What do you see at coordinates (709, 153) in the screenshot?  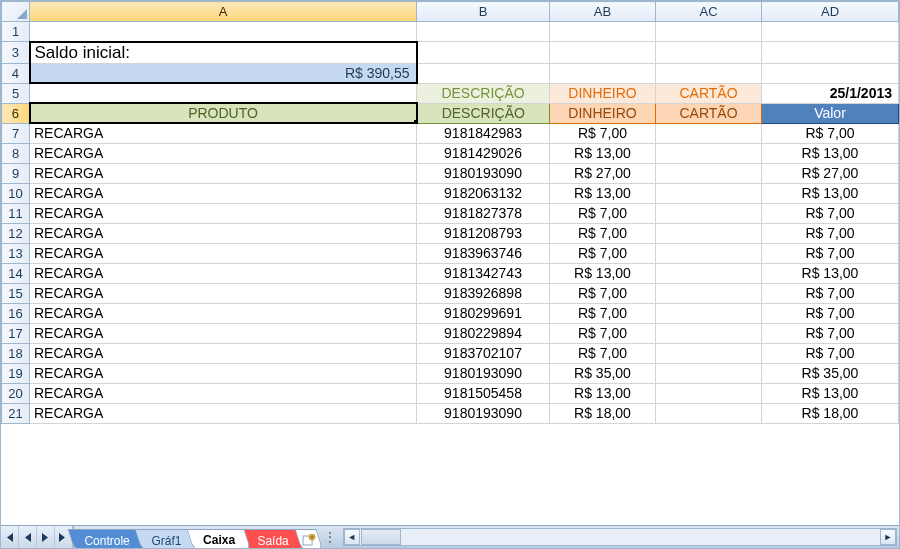 I see `cell-AC8` at bounding box center [709, 153].